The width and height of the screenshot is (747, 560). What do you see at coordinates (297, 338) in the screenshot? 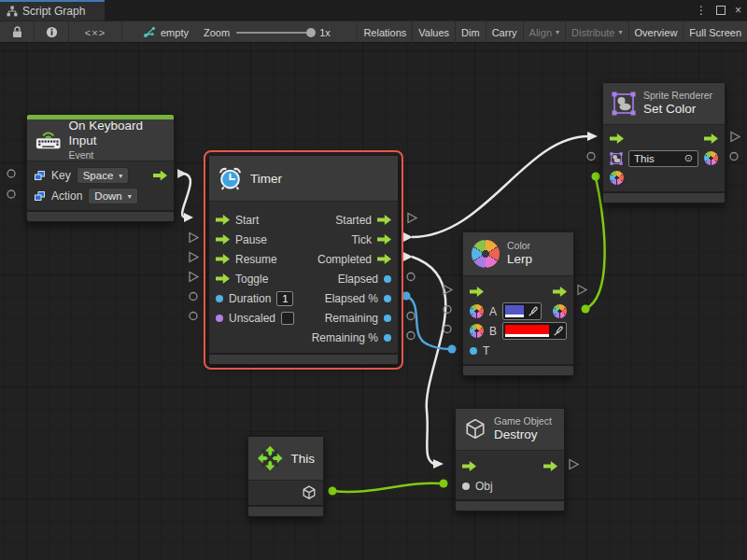
I see `port-label: Remaining %` at bounding box center [297, 338].